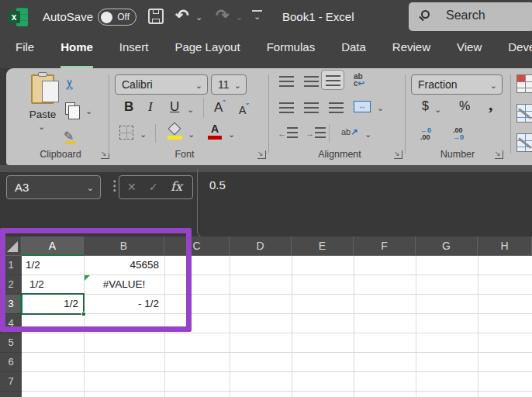 The height and width of the screenshot is (397, 532). I want to click on bold-button: B, so click(129, 107).